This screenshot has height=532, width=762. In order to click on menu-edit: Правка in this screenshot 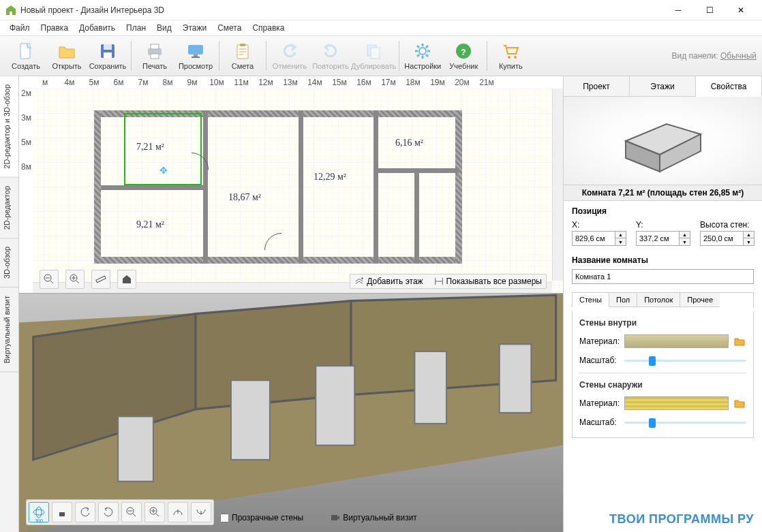, I will do `click(55, 28)`.